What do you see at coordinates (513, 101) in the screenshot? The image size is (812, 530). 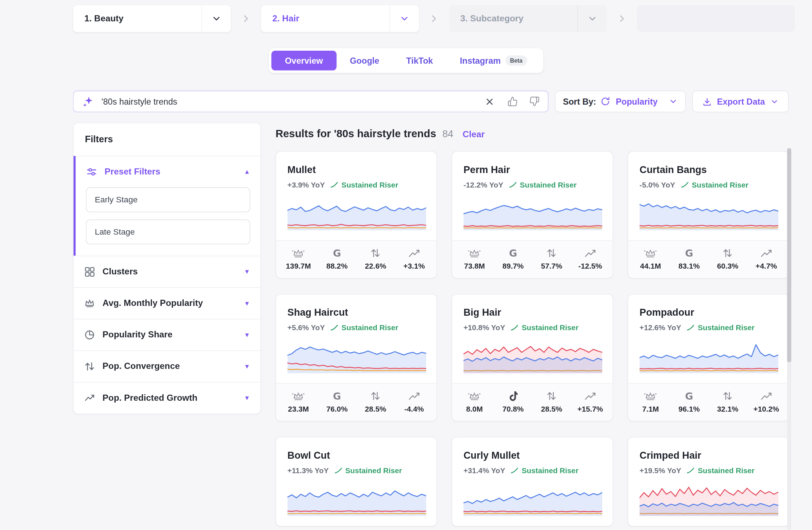 I see `thumbs-up-icon` at bounding box center [513, 101].